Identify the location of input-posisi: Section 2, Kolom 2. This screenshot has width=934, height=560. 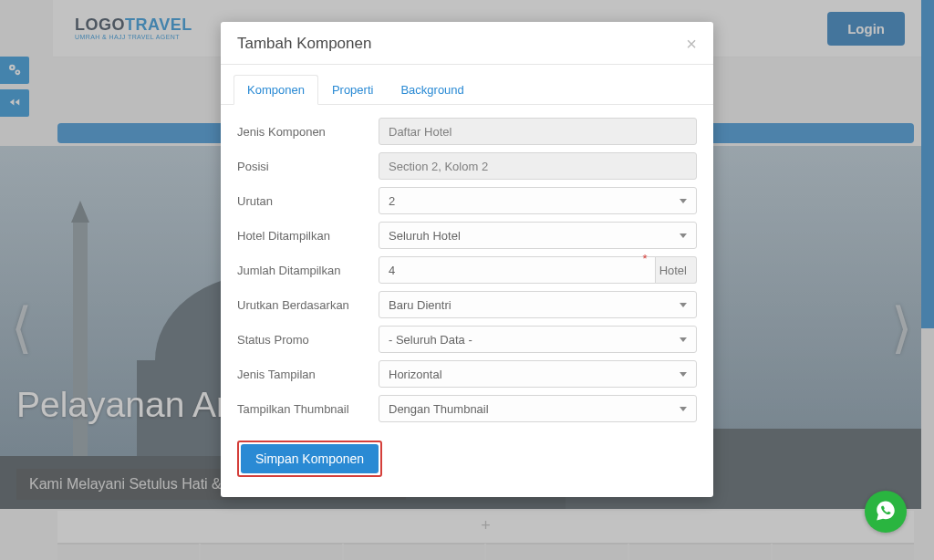
(538, 166).